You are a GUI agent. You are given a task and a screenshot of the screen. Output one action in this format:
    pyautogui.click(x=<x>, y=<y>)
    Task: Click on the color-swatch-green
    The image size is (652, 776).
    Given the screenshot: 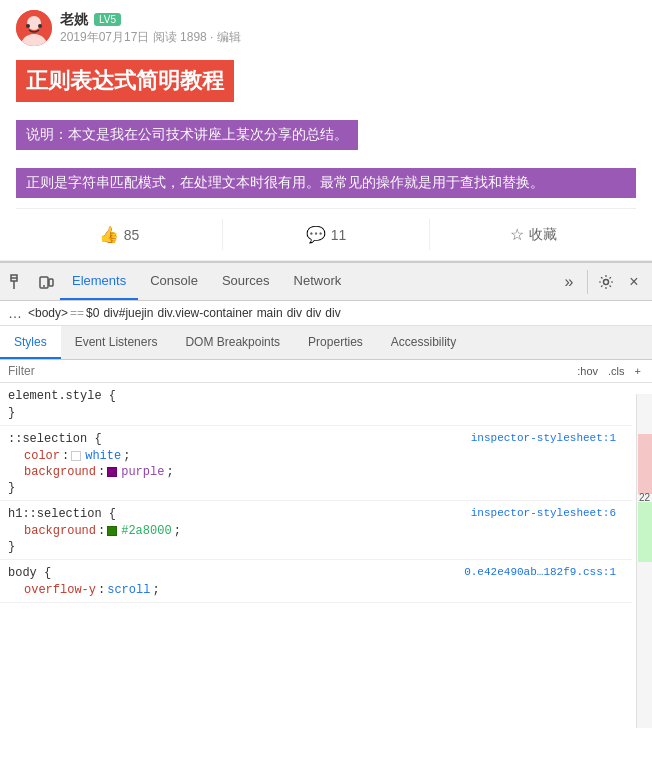 What is the action you would take?
    pyautogui.click(x=112, y=531)
    